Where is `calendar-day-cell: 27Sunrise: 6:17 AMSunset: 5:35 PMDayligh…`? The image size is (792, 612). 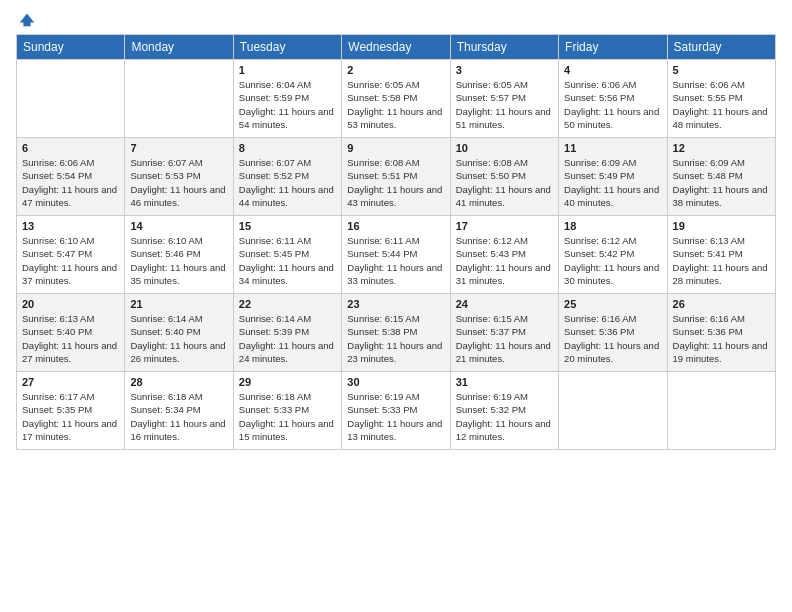
calendar-day-cell: 27Sunrise: 6:17 AMSunset: 5:35 PMDayligh… is located at coordinates (71, 411).